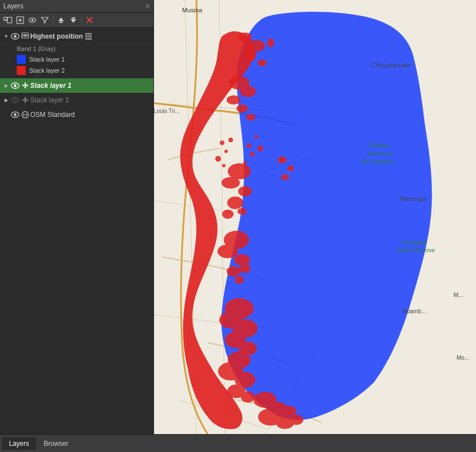  Describe the element at coordinates (379, 145) in the screenshot. I see `svg-text: Parque` at that location.